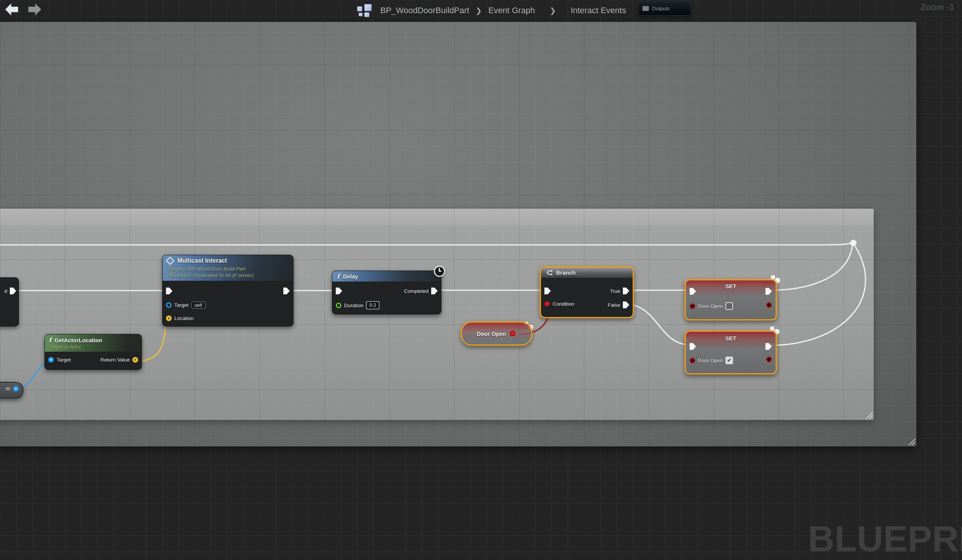  What do you see at coordinates (615, 291) in the screenshot?
I see `true-pin-label: True` at bounding box center [615, 291].